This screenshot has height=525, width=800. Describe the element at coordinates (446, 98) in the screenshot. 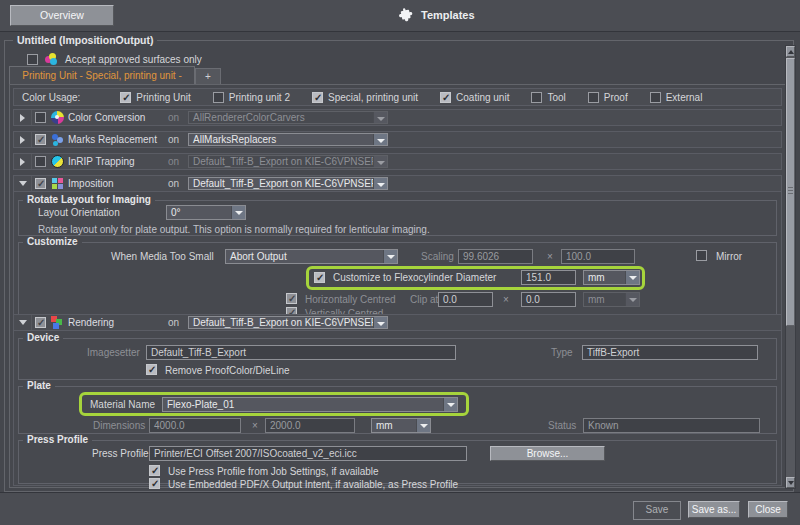

I see `coating-unit-checkbox` at that location.